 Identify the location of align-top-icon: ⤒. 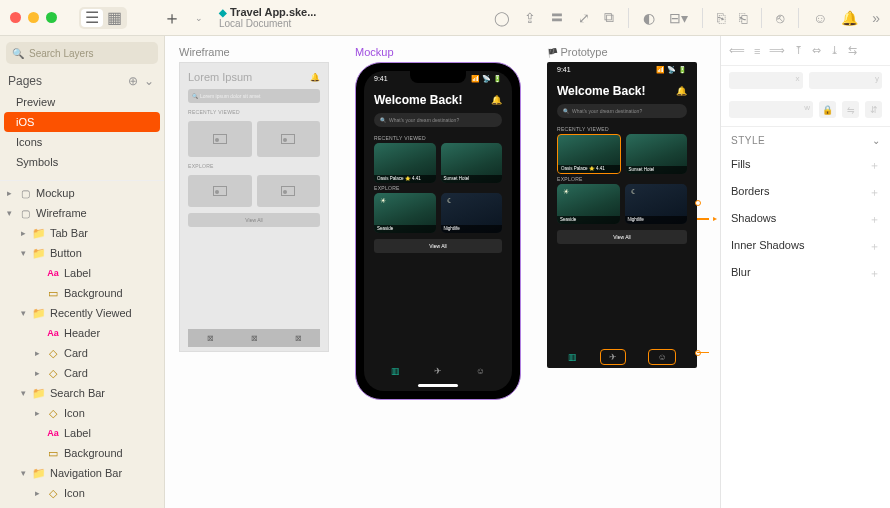
(798, 50).